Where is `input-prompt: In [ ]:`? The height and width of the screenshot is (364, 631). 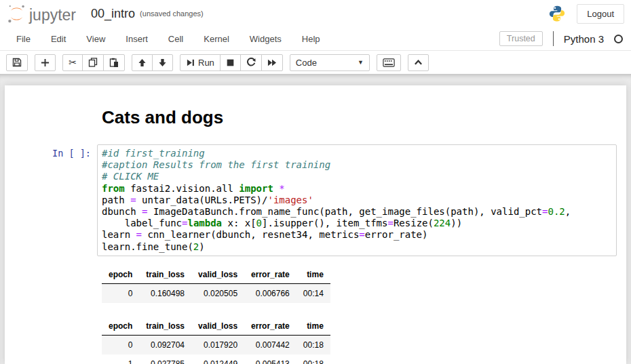
input-prompt: In [ ]: is located at coordinates (51, 201).